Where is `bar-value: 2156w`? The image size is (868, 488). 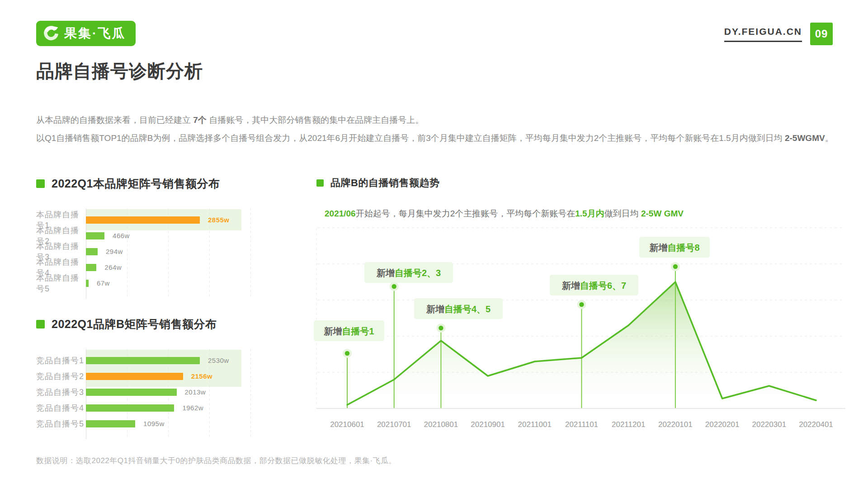 bar-value: 2156w is located at coordinates (202, 376).